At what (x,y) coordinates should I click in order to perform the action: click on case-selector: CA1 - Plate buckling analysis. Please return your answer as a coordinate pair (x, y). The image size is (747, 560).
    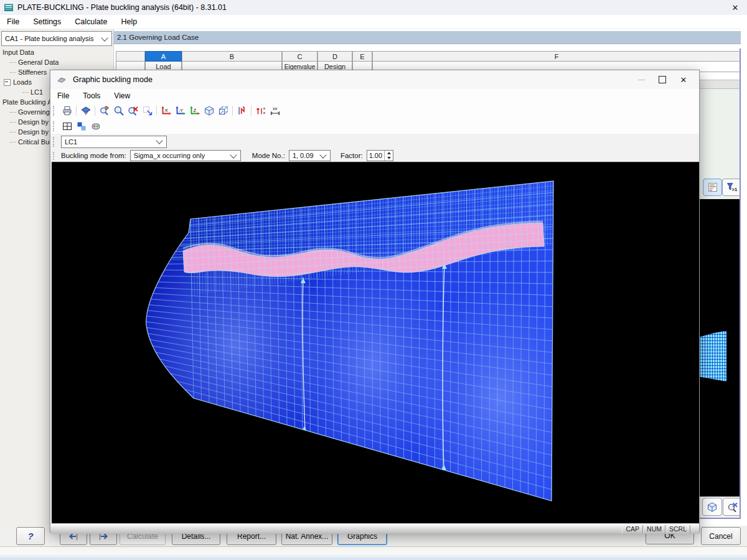
    Looking at the image, I should click on (57, 39).